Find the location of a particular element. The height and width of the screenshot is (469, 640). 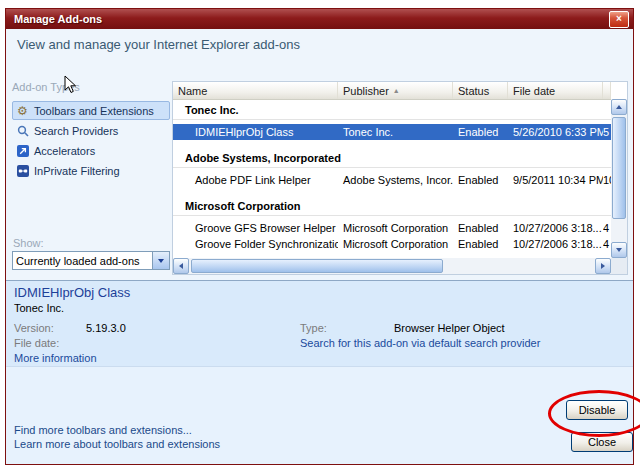

version-value: 5.19.3.0 is located at coordinates (106, 328).